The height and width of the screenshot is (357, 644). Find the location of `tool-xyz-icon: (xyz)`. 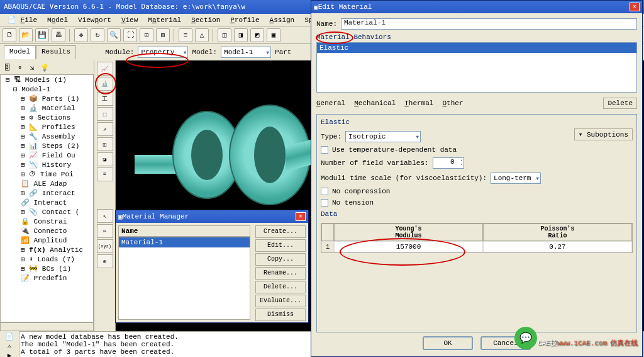

tool-xyz-icon: (xyz) is located at coordinates (105, 246).